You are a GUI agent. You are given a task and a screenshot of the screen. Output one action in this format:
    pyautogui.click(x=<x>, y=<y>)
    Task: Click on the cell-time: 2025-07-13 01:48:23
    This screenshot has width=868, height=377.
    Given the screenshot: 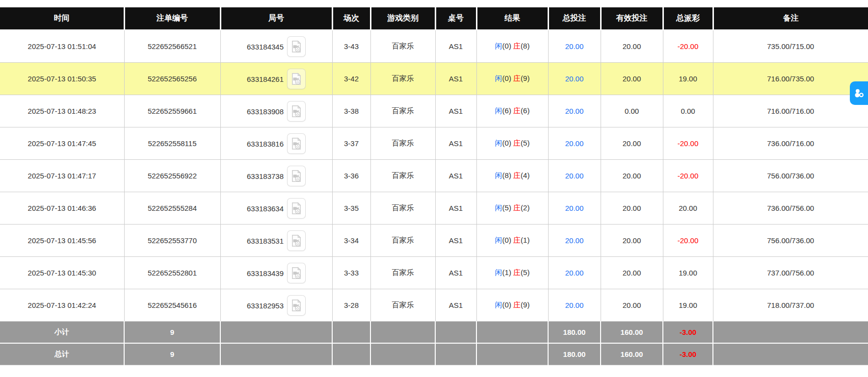 What is the action you would take?
    pyautogui.click(x=62, y=111)
    